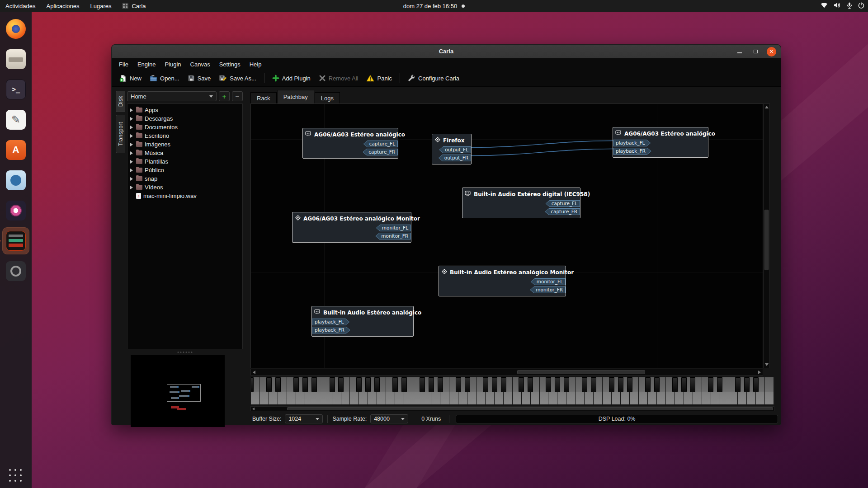 This screenshot has height=488, width=868. I want to click on menu-canvas: Canvas, so click(200, 64).